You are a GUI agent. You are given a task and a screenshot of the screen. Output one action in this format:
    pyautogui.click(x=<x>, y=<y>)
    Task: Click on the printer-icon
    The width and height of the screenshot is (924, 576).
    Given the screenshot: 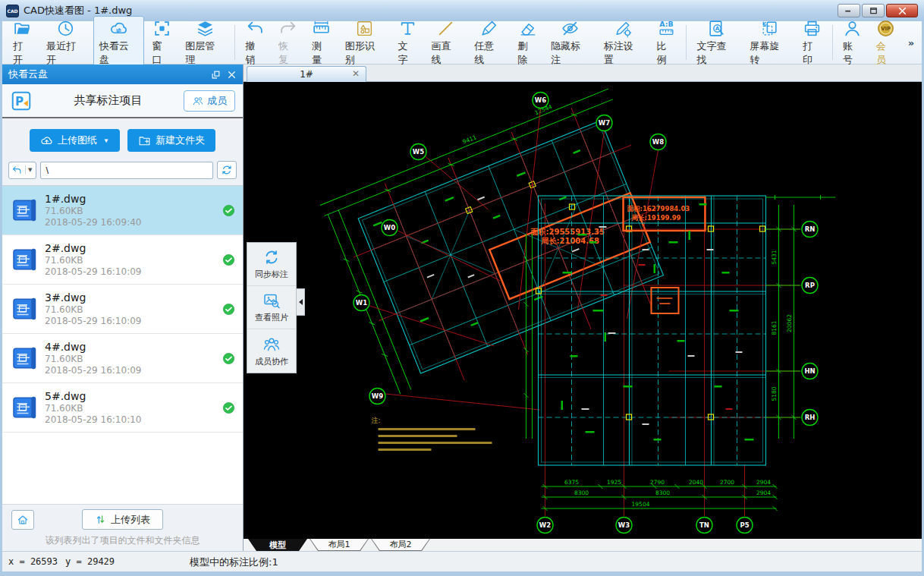 What is the action you would take?
    pyautogui.click(x=812, y=29)
    